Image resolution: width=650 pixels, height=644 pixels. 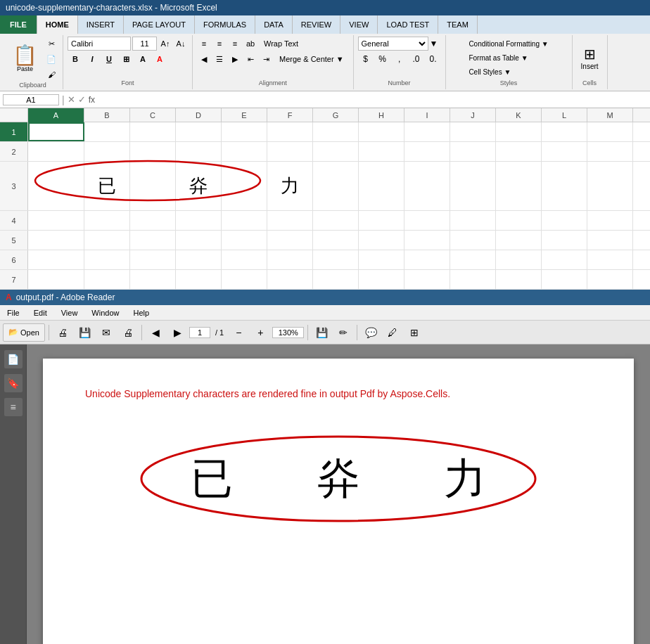 I want to click on underline-button: U, so click(x=109, y=59).